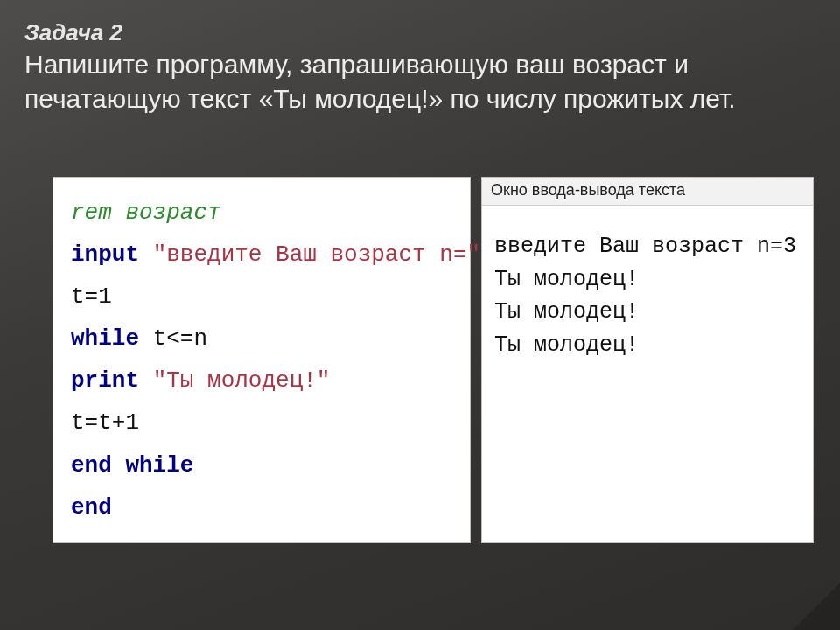 This screenshot has width=840, height=630. I want to click on code-token: t=t+1, so click(105, 423).